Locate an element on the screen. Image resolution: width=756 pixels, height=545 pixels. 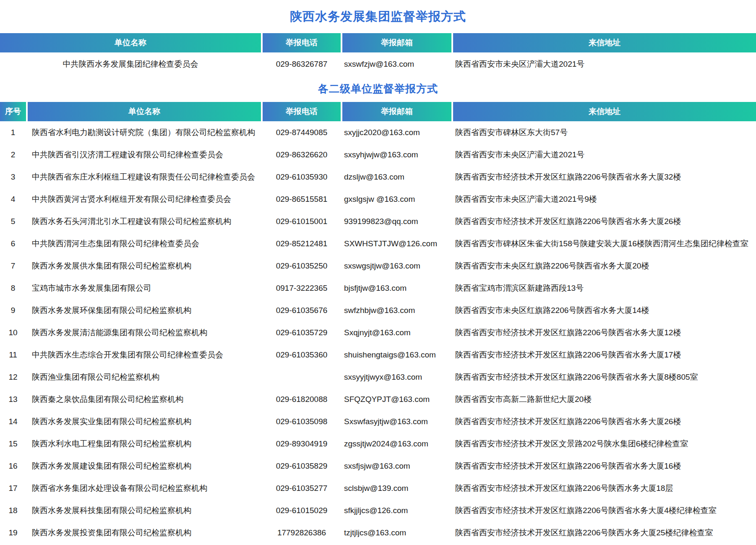
table-row: 8宝鸡市城市水务发展集团有限公司0917-3222365bjsfjtjw@163… is located at coordinates (378, 288).